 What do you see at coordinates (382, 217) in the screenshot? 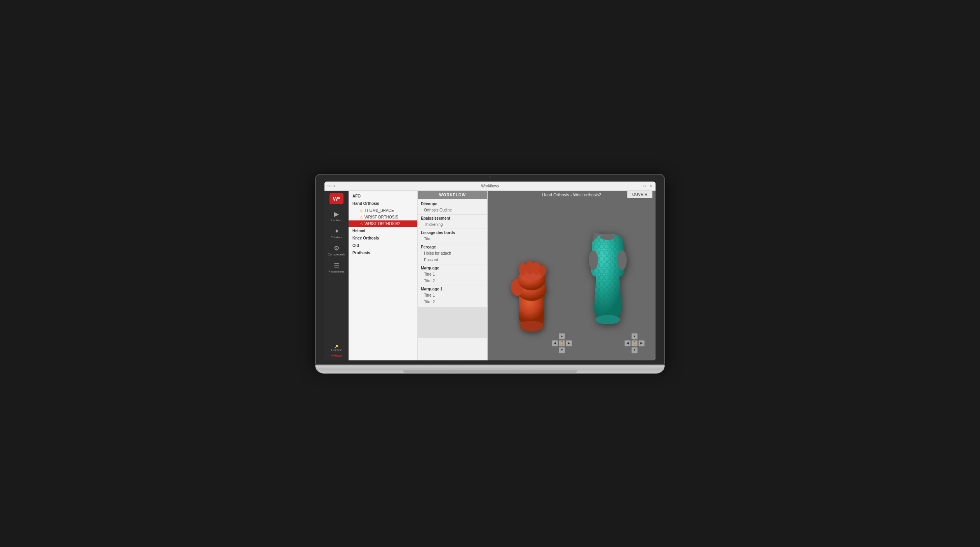
I see `wrist-orthosis-label: WRIST ORTHOSIS` at bounding box center [382, 217].